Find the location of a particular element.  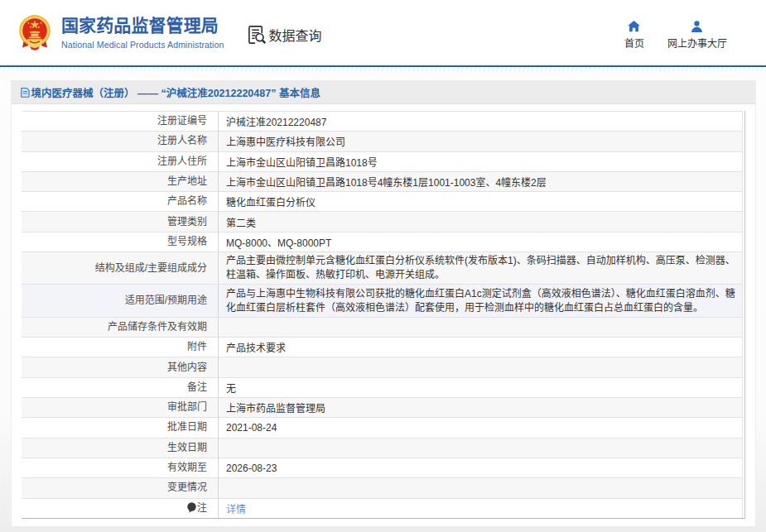

brand-subtitle: National Medical Products Administration is located at coordinates (142, 45).